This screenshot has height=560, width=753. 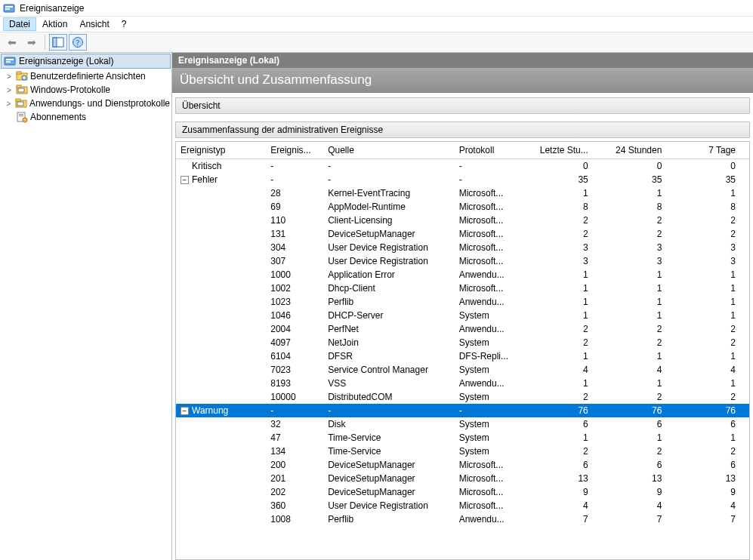 What do you see at coordinates (388, 343) in the screenshot?
I see `event-source: NetJoin` at bounding box center [388, 343].